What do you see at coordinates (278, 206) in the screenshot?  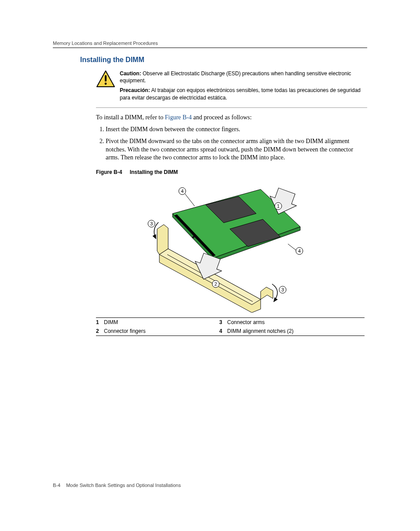 I see `callout-1: 1` at bounding box center [278, 206].